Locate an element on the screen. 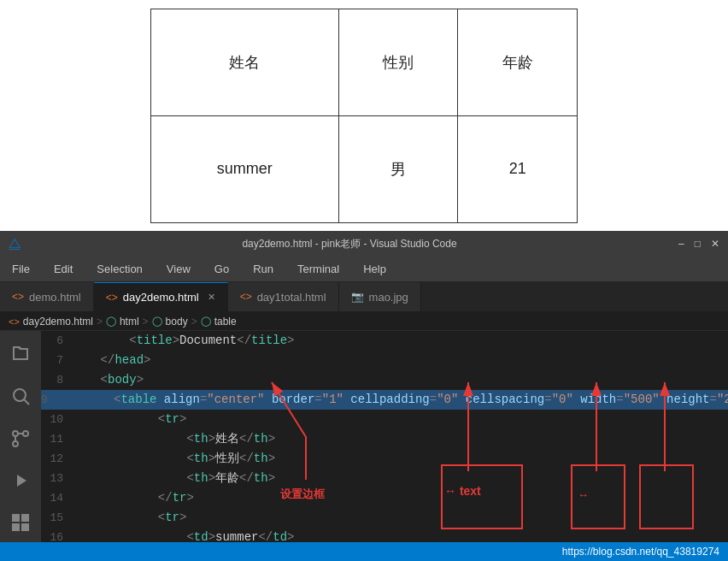 The height and width of the screenshot is (561, 728). tab-label-mao: mao.jpg is located at coordinates (389, 298).